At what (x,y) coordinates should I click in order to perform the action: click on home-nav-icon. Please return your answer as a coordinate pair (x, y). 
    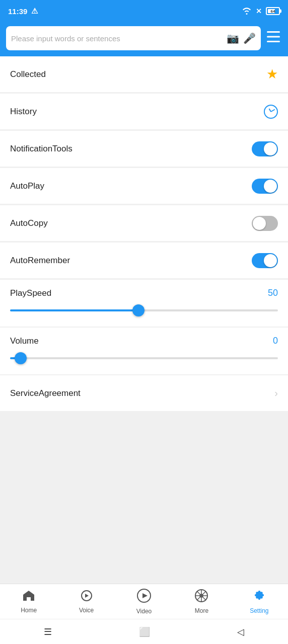
    Looking at the image, I should click on (29, 597).